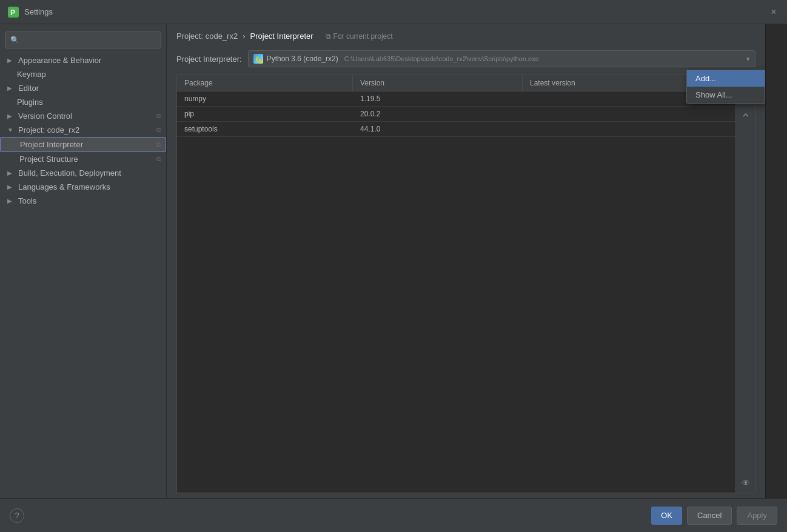  What do you see at coordinates (746, 115) in the screenshot?
I see `up-button` at bounding box center [746, 115].